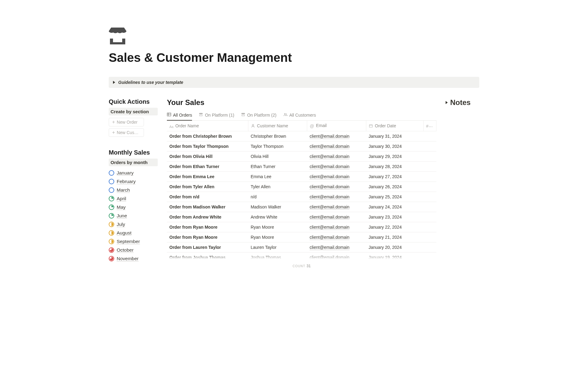  Describe the element at coordinates (302, 146) in the screenshot. I see `table-row: Order from Taylor ThompsonTaylor Thompso…` at that location.